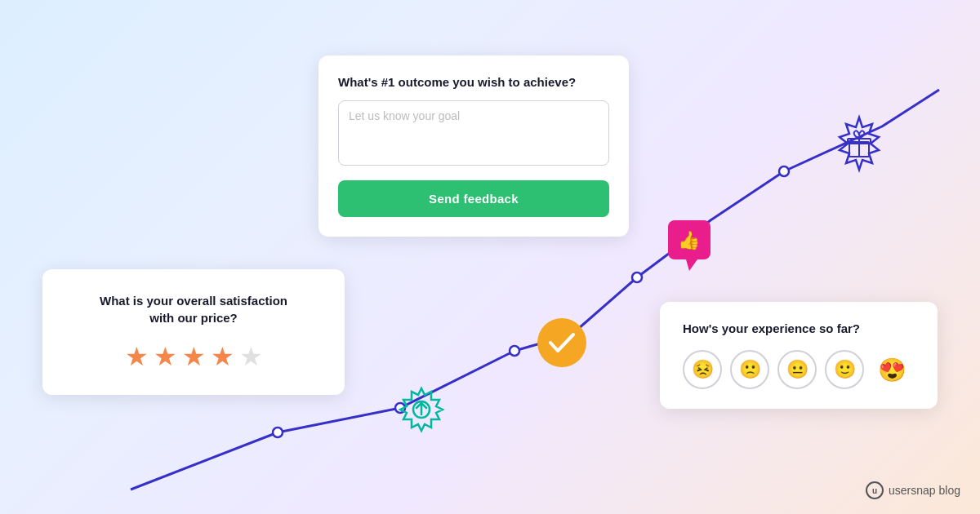  I want to click on logo-icon: u, so click(875, 490).